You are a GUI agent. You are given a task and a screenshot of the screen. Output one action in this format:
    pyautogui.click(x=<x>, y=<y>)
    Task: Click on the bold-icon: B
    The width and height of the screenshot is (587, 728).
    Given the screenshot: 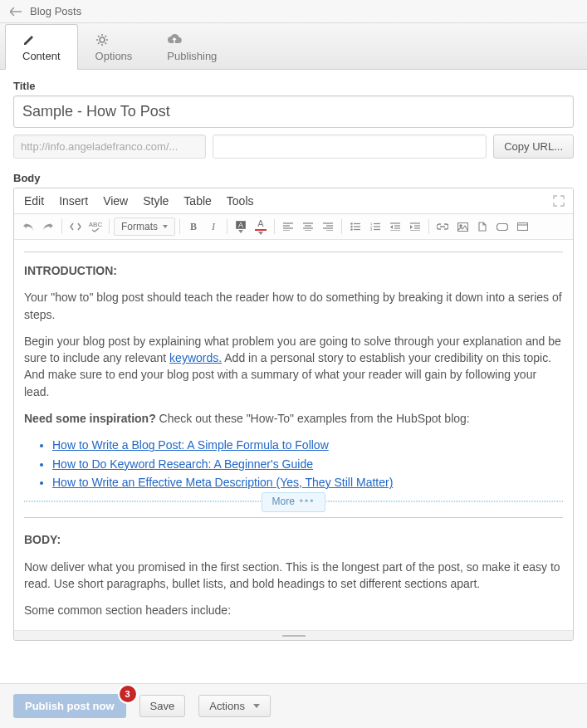 What is the action you would take?
    pyautogui.click(x=193, y=227)
    